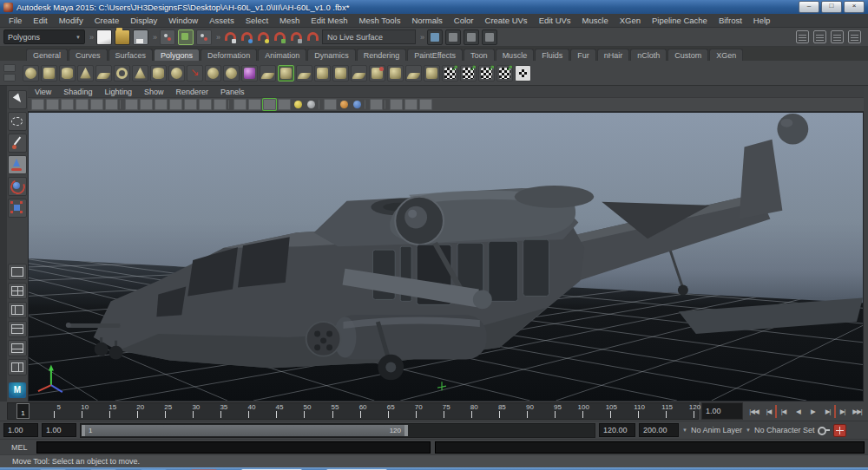 This screenshot has height=470, width=868. What do you see at coordinates (722, 411) in the screenshot?
I see `current-time-field: 1.00` at bounding box center [722, 411].